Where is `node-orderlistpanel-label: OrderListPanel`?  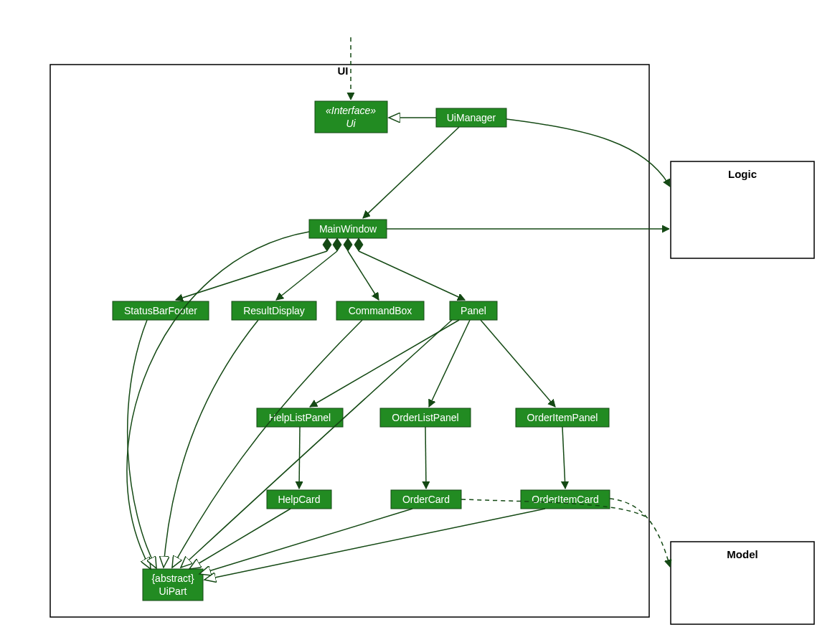
node-orderlistpanel-label: OrderListPanel is located at coordinates (425, 418).